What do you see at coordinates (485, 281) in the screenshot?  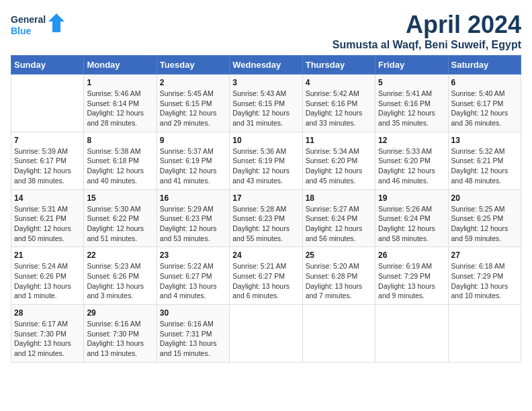 I see `day-info: Sunrise: 6:18 AM Sunset: 7:29 PM Dayligh…` at bounding box center [485, 281].